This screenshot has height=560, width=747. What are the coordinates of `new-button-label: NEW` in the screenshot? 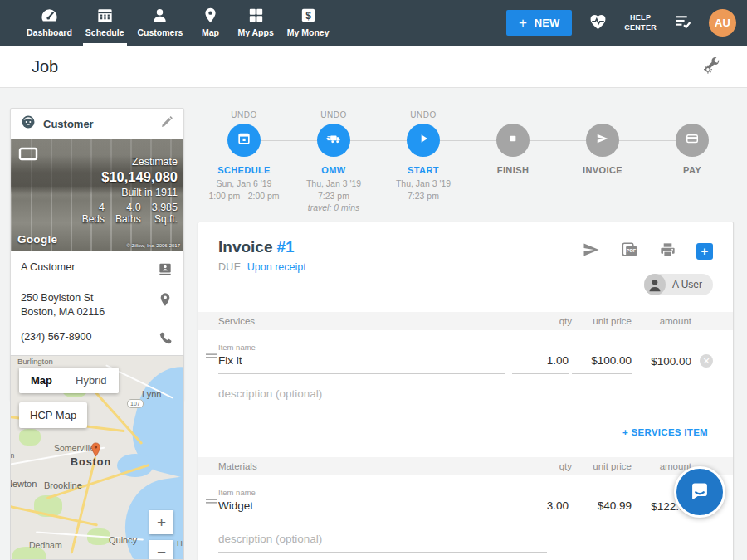 It's located at (547, 23).